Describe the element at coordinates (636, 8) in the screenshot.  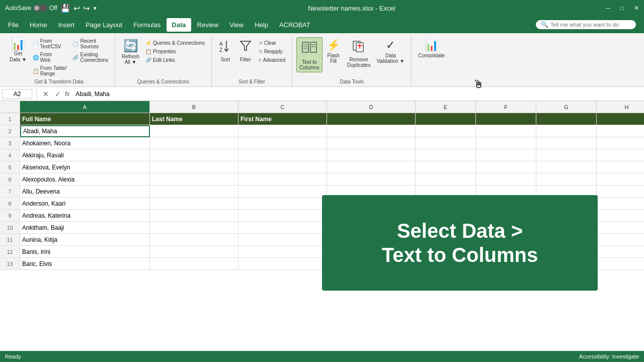
I see `close-btn: ✕` at that location.